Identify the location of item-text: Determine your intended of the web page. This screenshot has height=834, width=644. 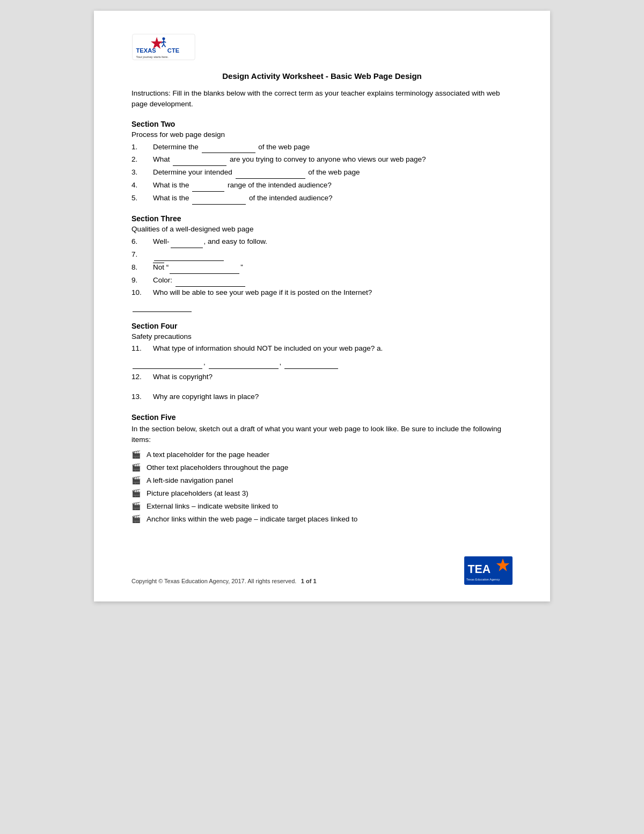
(257, 172).